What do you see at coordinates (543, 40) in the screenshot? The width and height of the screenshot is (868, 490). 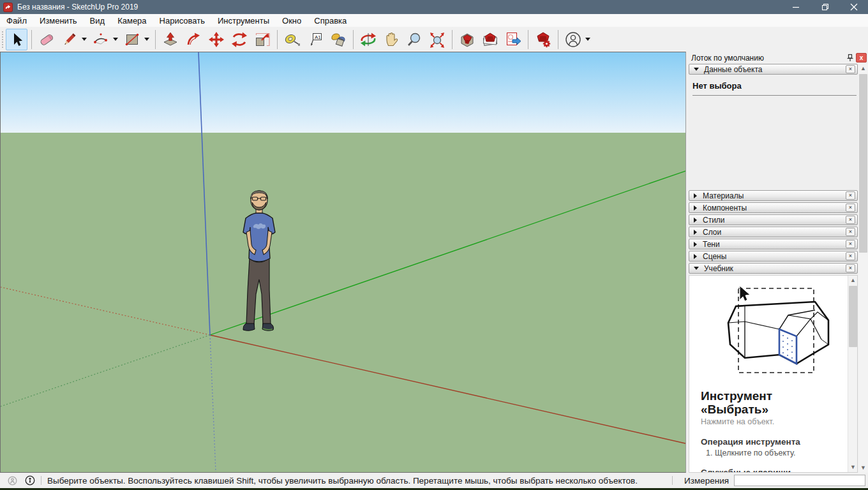 I see `extension-warehouse-icon` at bounding box center [543, 40].